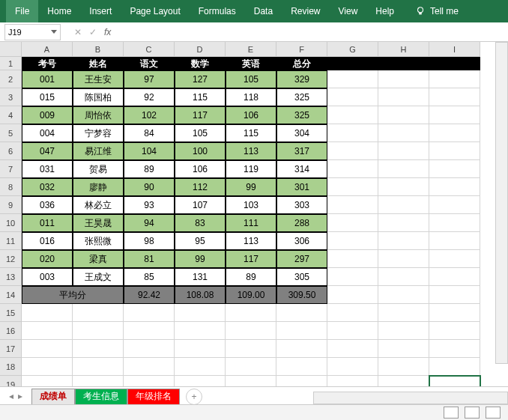 The height and width of the screenshot is (420, 508). I want to click on cell: 009, so click(47, 115).